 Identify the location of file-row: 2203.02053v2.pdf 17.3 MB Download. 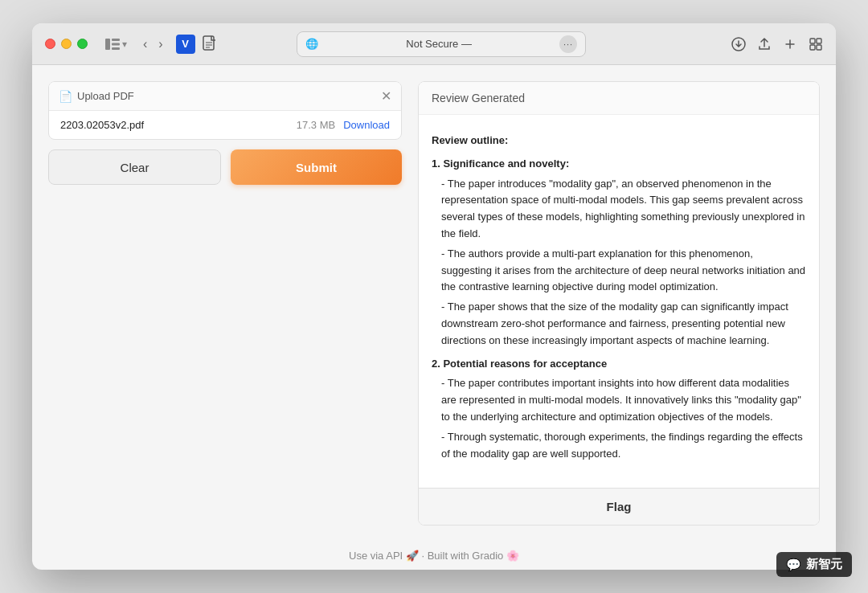
(225, 125).